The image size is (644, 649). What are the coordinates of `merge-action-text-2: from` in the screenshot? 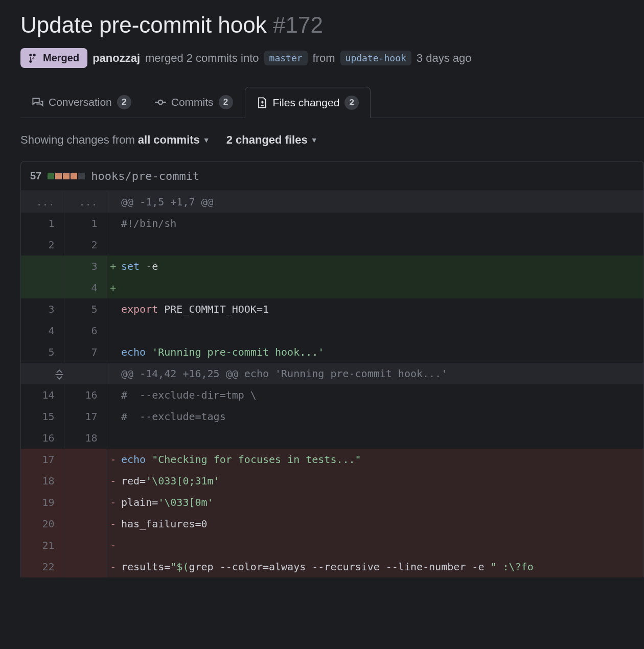 It's located at (324, 58).